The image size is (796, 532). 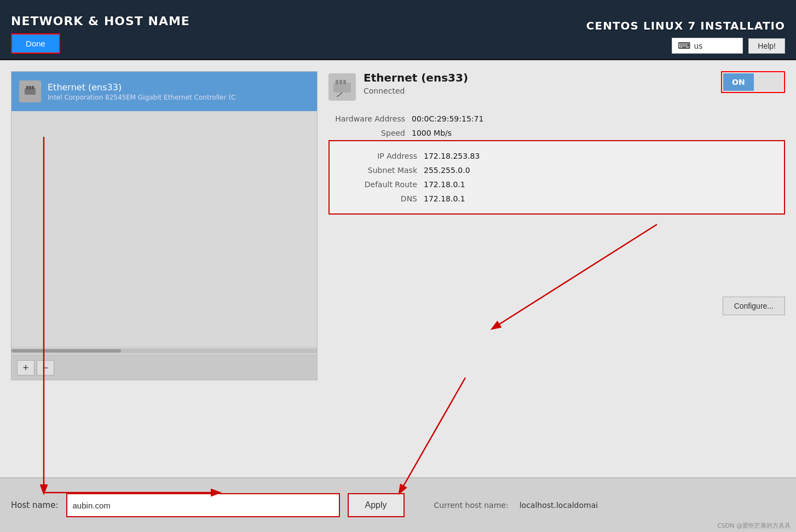 I want to click on ip-detail-table: IP Address 172.18.253.83 Subnet Mask 255…, so click(x=557, y=177).